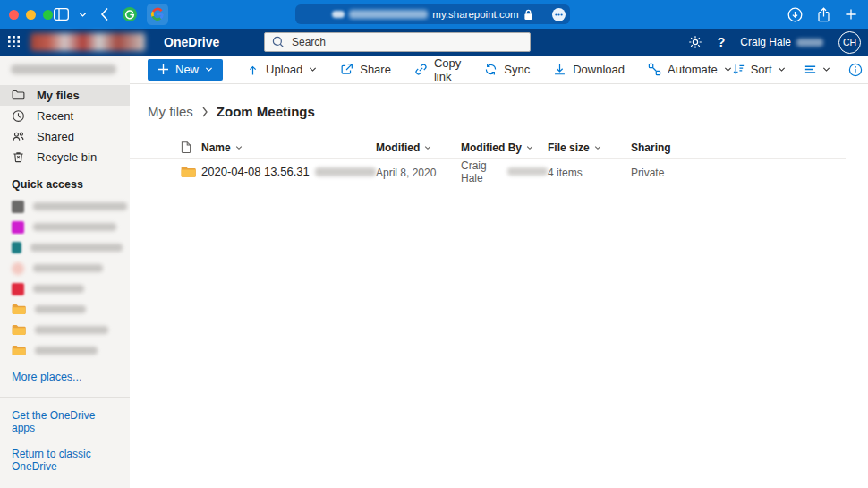 The height and width of the screenshot is (488, 868). Describe the element at coordinates (14, 41) in the screenshot. I see `app-launcher-icon` at that location.